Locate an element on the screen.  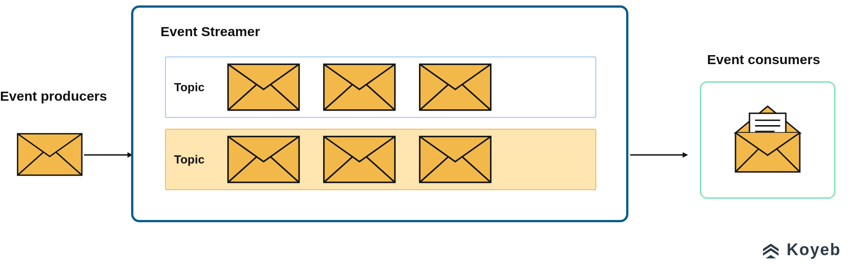
koyeb-logo-icon is located at coordinates (771, 250).